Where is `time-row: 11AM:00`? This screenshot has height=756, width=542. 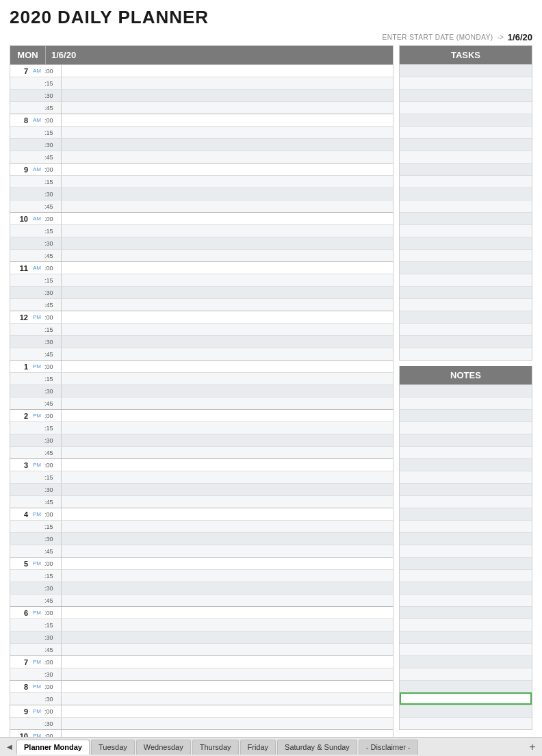
time-row: 11AM:00 is located at coordinates (201, 268).